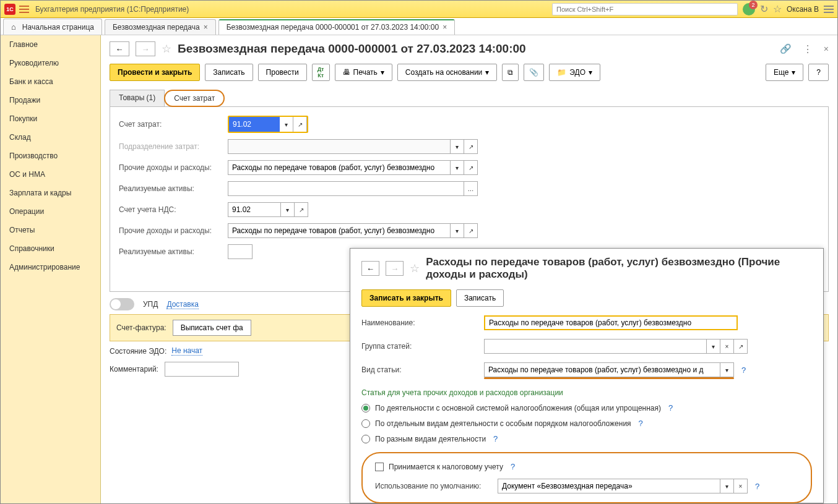 This screenshot has height=504, width=838. Describe the element at coordinates (786, 49) in the screenshot. I see `link-icon: 🔗` at that location.